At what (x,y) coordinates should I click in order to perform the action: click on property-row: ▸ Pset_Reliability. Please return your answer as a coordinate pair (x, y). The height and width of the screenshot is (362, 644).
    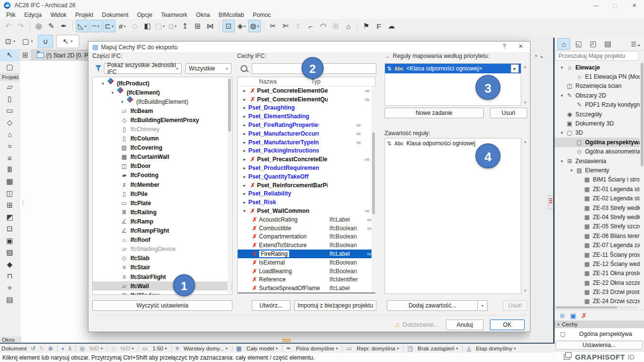
    Looking at the image, I should click on (306, 194).